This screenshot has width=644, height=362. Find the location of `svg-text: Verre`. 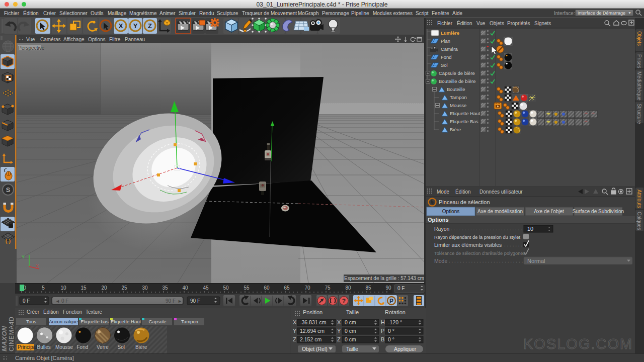

svg-text: Verre is located at coordinates (103, 347).